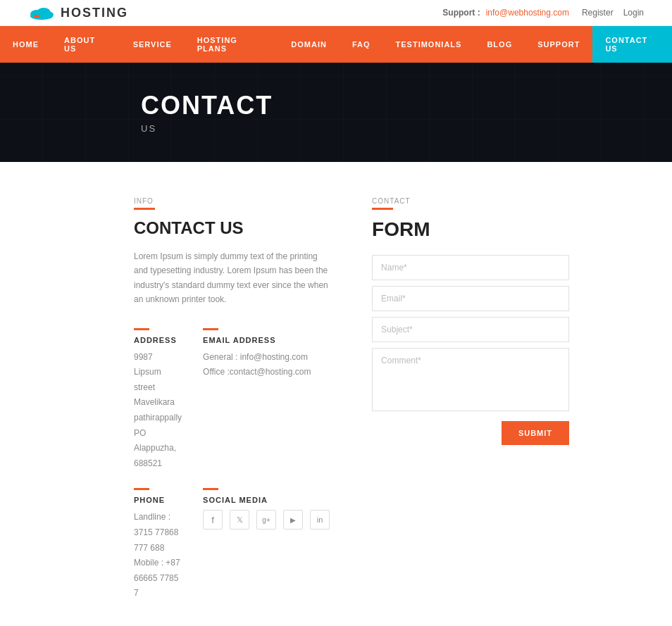 Image resolution: width=672 pixels, height=626 pixels. I want to click on social-google: g+, so click(266, 520).